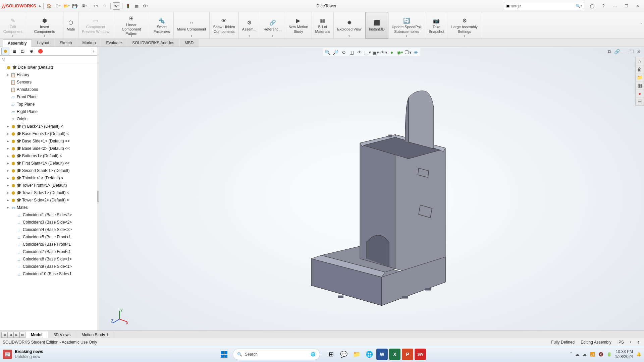  Describe the element at coordinates (48, 200) in the screenshot. I see `tree-item: ▸⬢🎓Tower Side<2> (Default) <` at that location.